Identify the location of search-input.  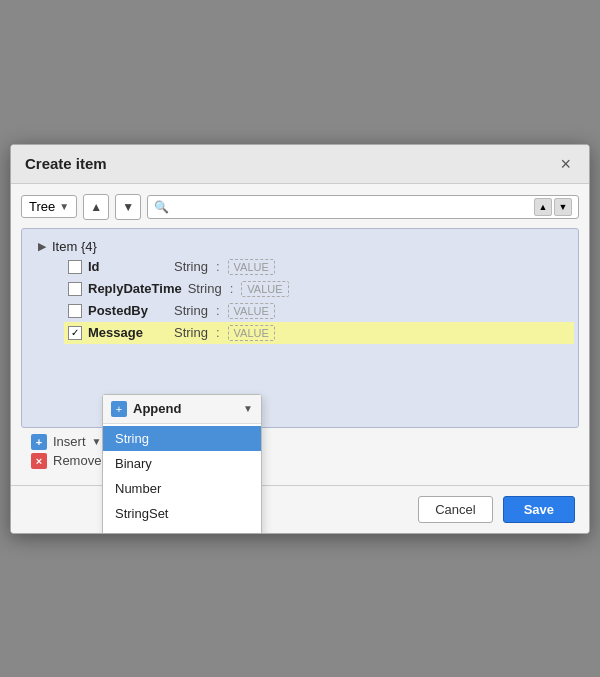
(352, 206).